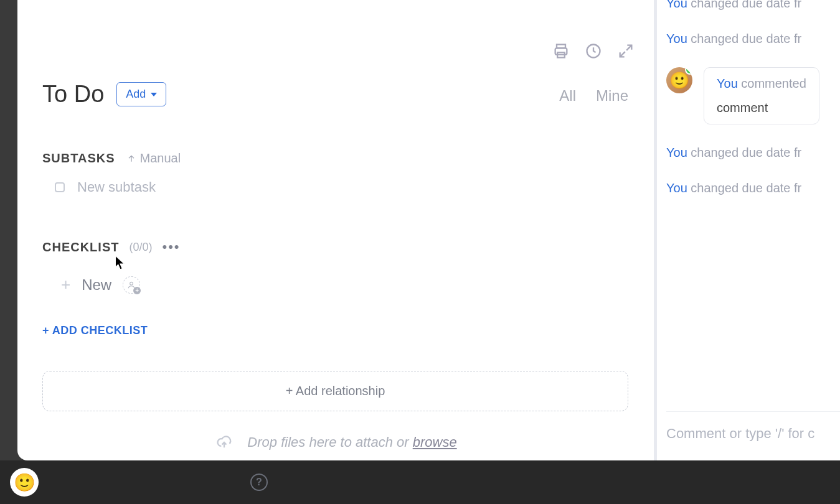 This screenshot has height=504, width=840. What do you see at coordinates (594, 96) in the screenshot?
I see `activity-filters: All Mine` at bounding box center [594, 96].